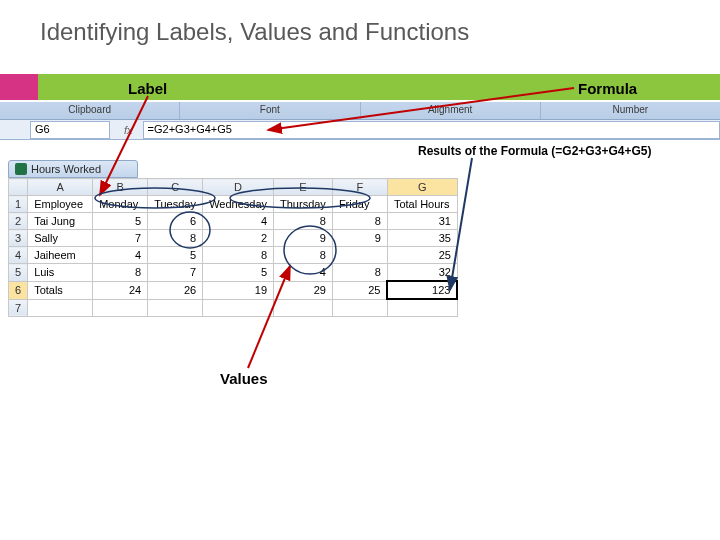  I want to click on cell: Jaiheem, so click(60, 256).